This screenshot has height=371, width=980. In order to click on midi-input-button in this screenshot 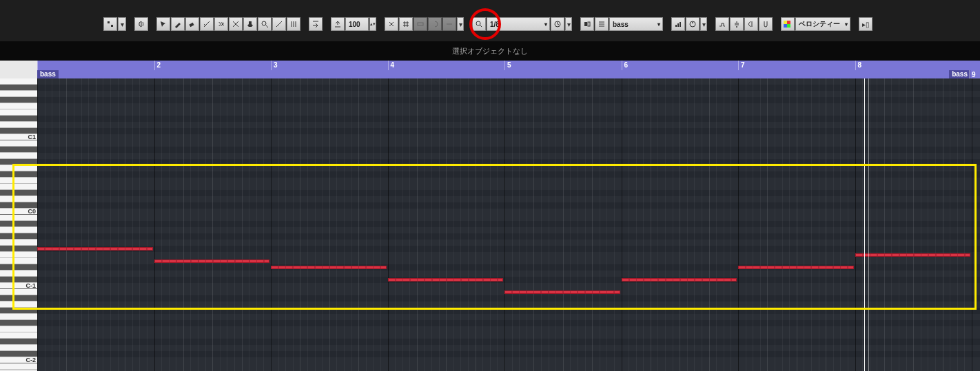, I will do `click(737, 24)`.